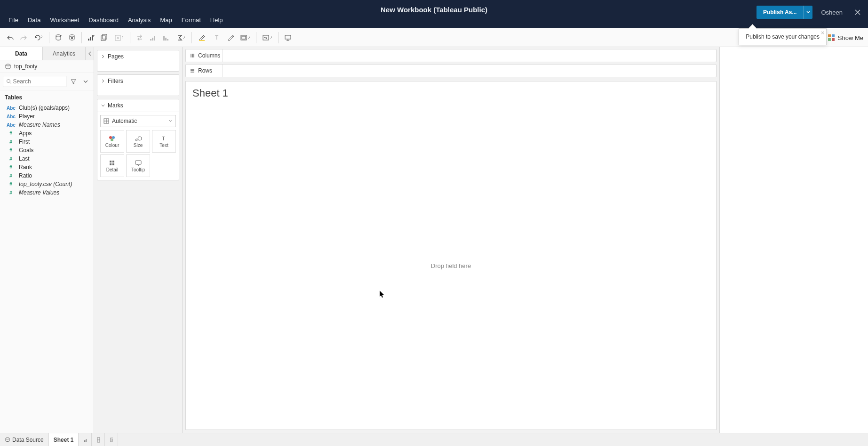  What do you see at coordinates (164, 141) in the screenshot?
I see `marks-text: TText` at bounding box center [164, 141].